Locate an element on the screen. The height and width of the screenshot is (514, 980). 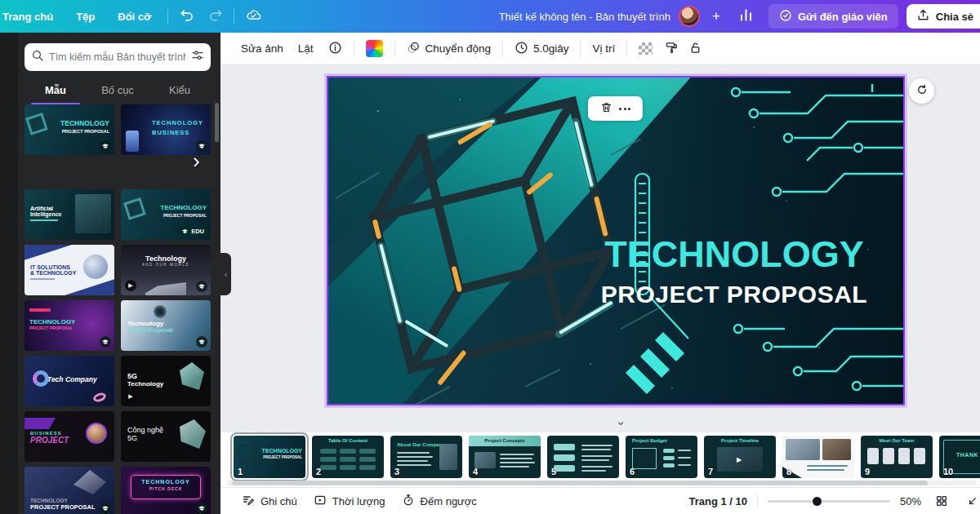
page-number: 3 is located at coordinates (397, 472).